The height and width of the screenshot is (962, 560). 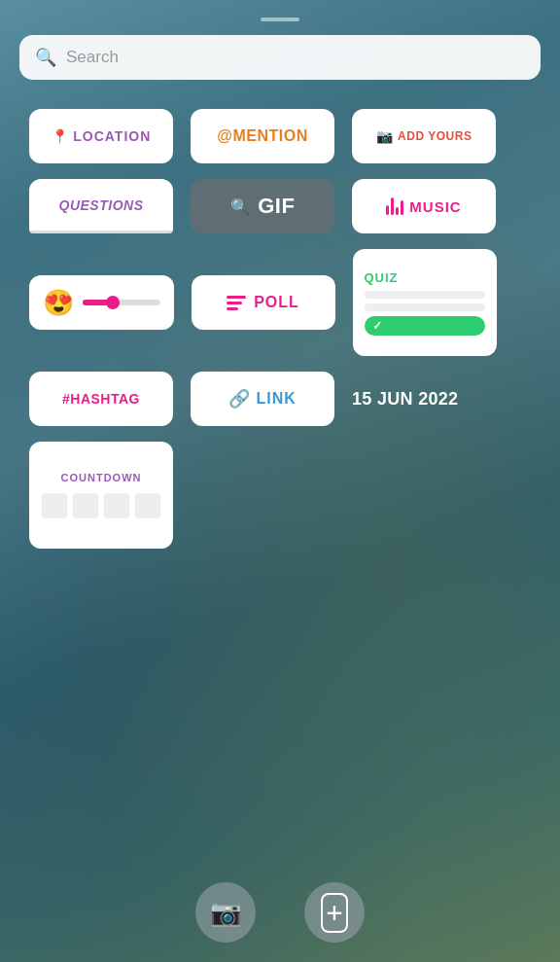 I want to click on sticker-emoji-slider: 😍, so click(x=101, y=303).